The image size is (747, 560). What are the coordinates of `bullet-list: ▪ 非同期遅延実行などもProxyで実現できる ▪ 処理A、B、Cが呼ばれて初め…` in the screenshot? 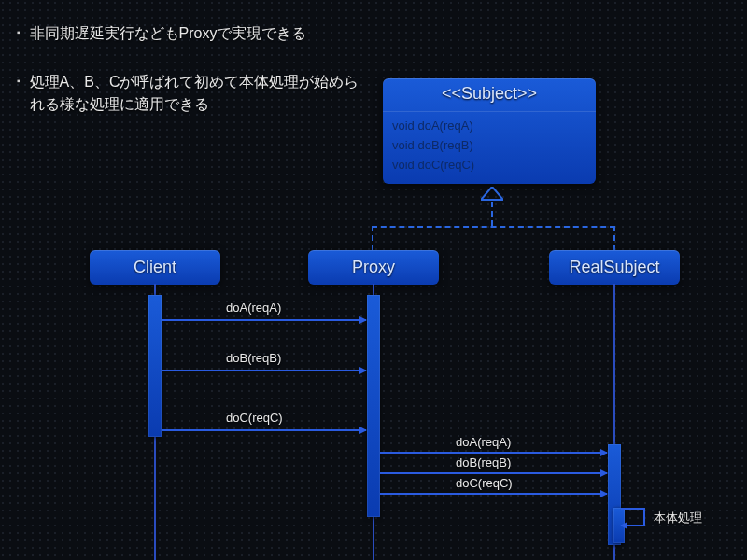 It's located at (194, 82).